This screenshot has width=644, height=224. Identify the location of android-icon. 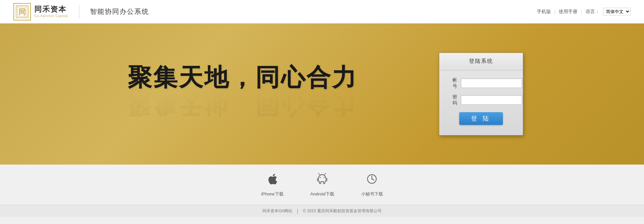
(322, 181).